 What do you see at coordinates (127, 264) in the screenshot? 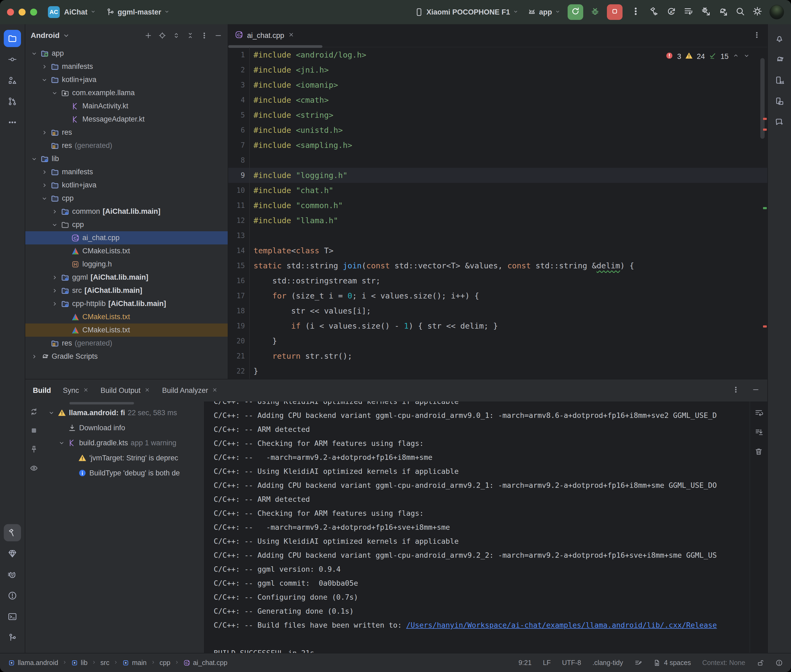
I see `tree-item-logging-h: logging.h` at bounding box center [127, 264].